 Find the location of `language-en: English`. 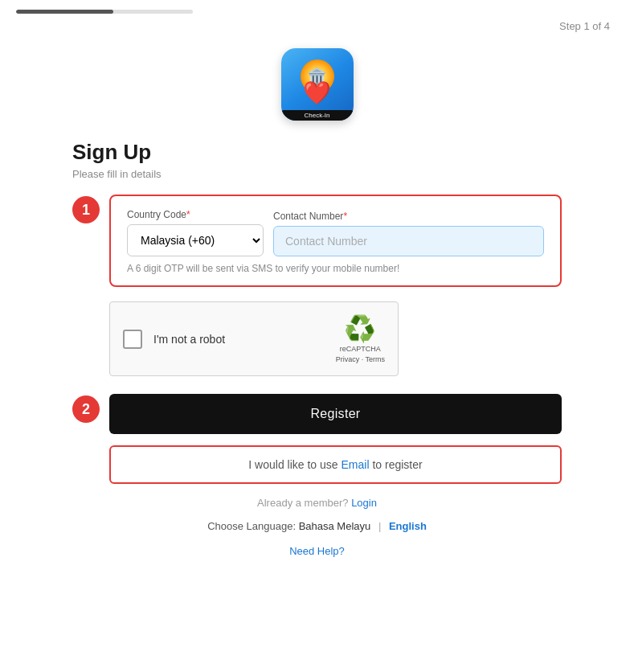

language-en: English is located at coordinates (408, 526).